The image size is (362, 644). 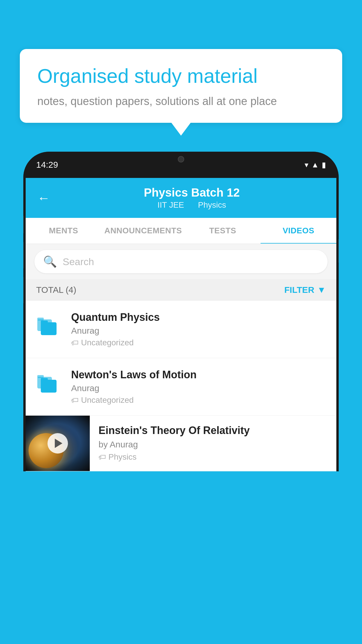 What do you see at coordinates (213, 430) in the screenshot?
I see `video-title: Einstein's Theory Of Relativity` at bounding box center [213, 430].